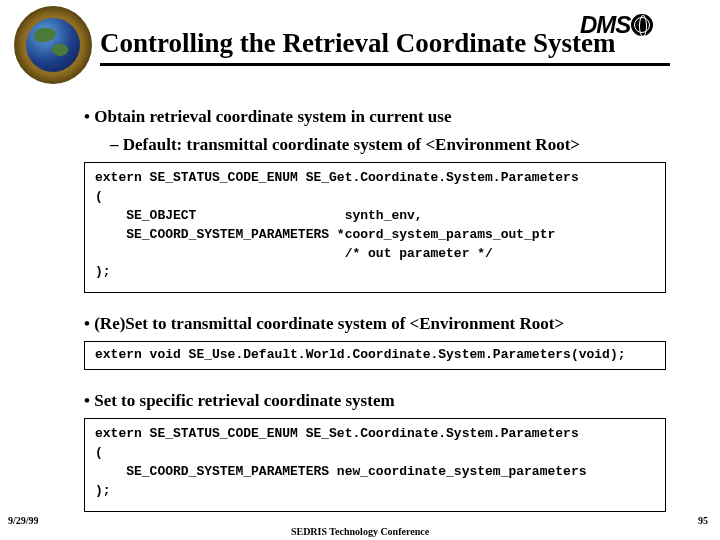 Image resolution: width=720 pixels, height=540 pixels. Describe the element at coordinates (360, 46) in the screenshot. I see `header: DMS Controlling the Retrieval Coordinate…` at that location.